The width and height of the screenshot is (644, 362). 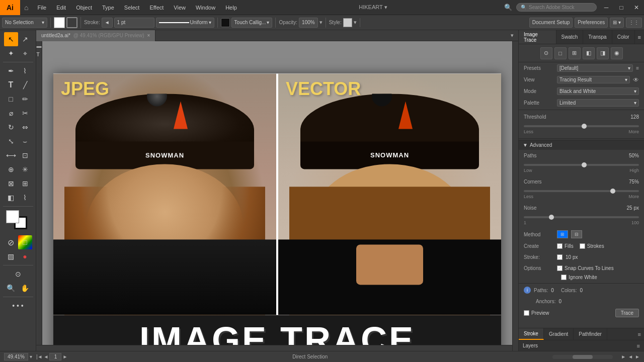 What do you see at coordinates (582, 165) in the screenshot?
I see `paths-slider` at bounding box center [582, 165].